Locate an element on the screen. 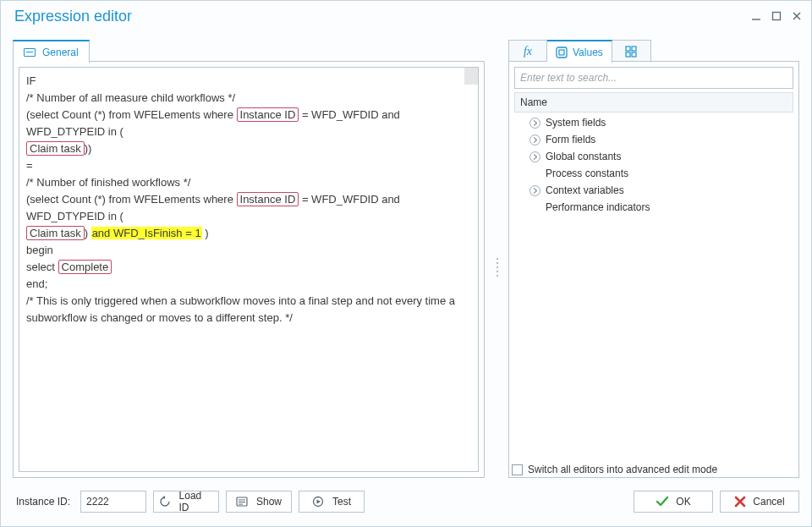 This screenshot has height=527, width=812. tab-values: Values is located at coordinates (580, 51).